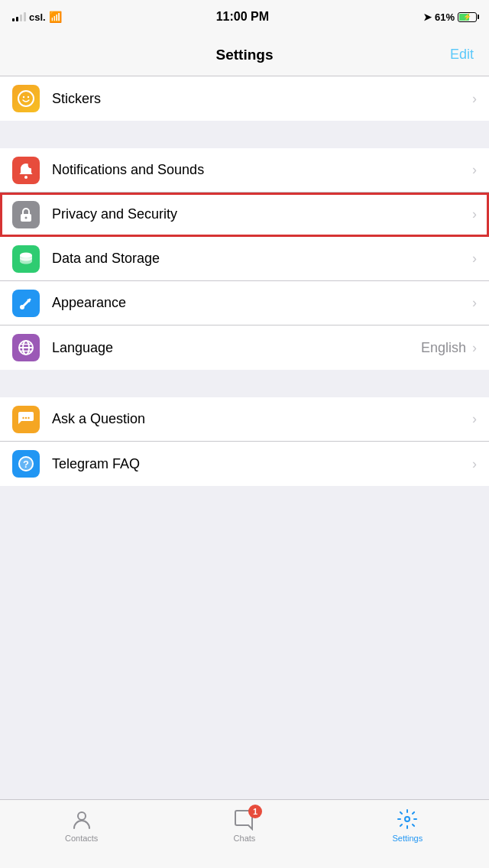 The width and height of the screenshot is (489, 868). Describe the element at coordinates (244, 464) in the screenshot. I see `row-faq: ? Telegram FAQ ›` at that location.